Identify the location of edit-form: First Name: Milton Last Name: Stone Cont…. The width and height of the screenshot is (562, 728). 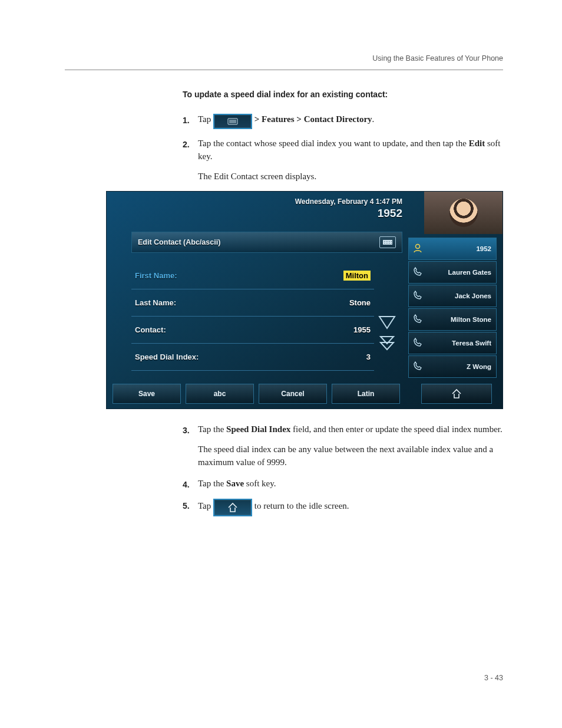
(253, 318).